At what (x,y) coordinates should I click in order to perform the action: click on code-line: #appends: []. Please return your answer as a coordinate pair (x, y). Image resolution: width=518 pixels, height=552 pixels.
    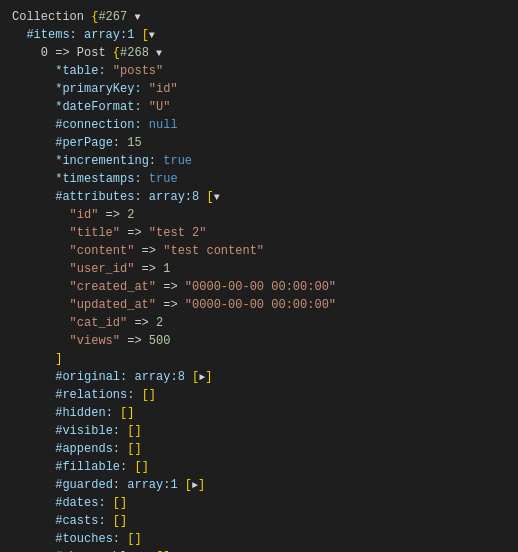
    Looking at the image, I should click on (259, 449).